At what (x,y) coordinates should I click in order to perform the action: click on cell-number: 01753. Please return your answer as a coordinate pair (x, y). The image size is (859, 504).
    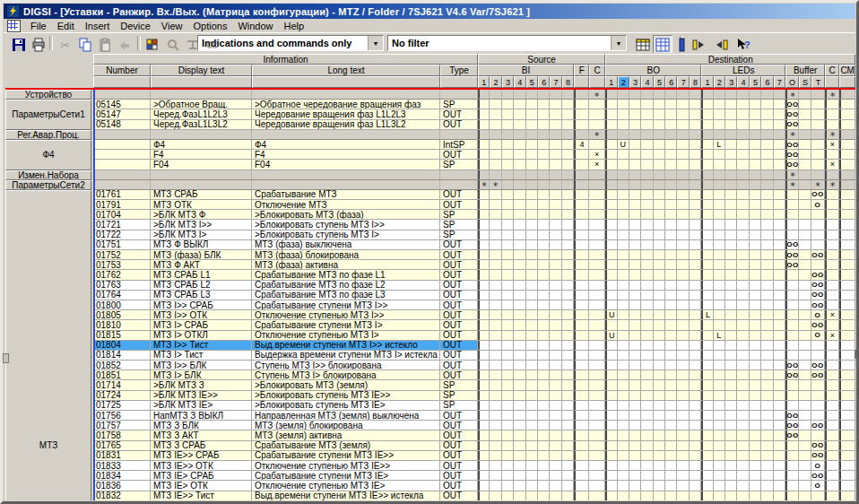
    Looking at the image, I should click on (122, 265).